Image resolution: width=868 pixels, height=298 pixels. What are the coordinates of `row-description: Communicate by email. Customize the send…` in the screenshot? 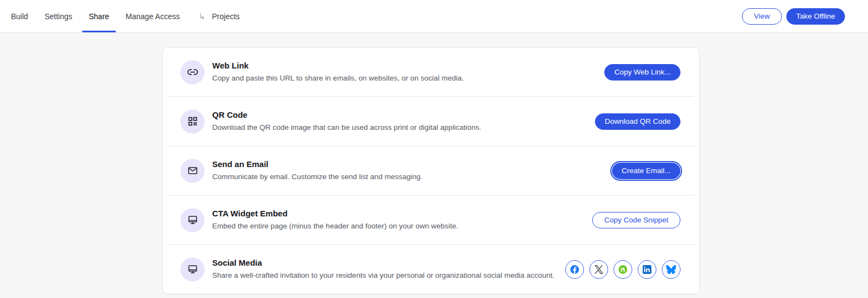 It's located at (317, 177).